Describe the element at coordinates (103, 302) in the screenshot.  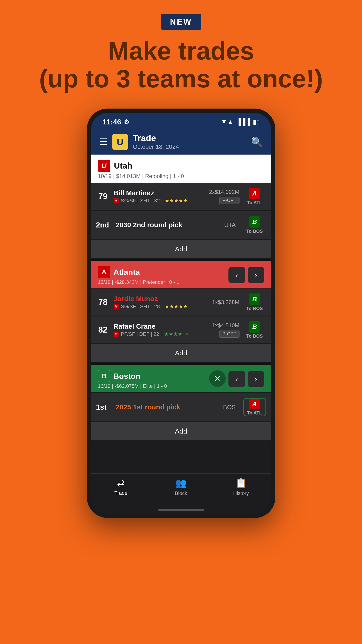
I see `player-number: 78` at that location.